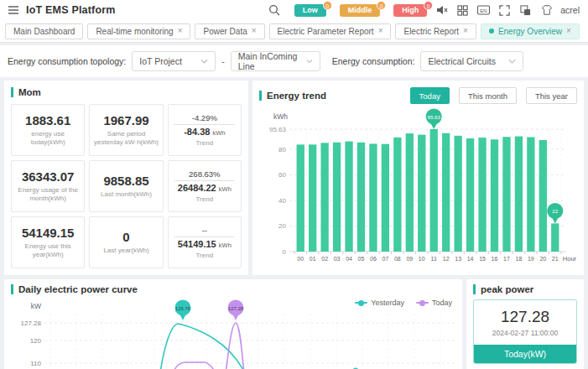 This screenshot has height=369, width=588. What do you see at coordinates (48, 138) in the screenshot?
I see `stat-label: energy use today(kWh)` at bounding box center [48, 138].